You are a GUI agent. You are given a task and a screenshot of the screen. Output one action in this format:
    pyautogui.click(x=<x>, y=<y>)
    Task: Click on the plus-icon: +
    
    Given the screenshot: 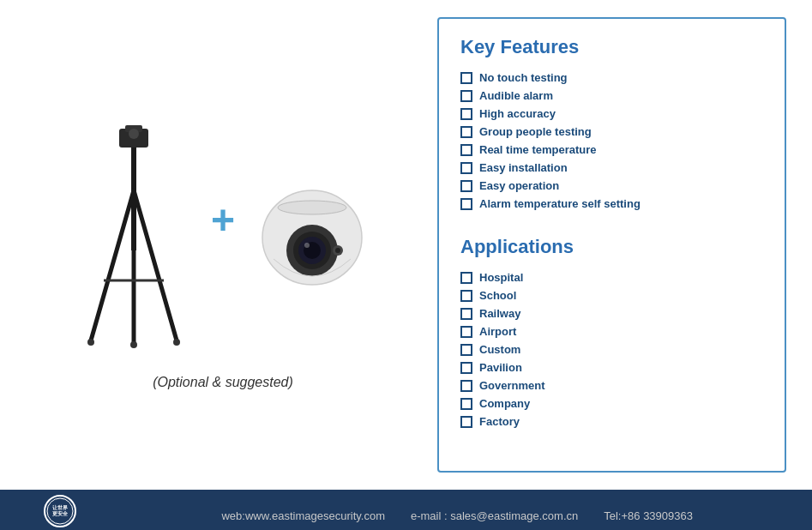 What is the action you would take?
    pyautogui.click(x=223, y=237)
    